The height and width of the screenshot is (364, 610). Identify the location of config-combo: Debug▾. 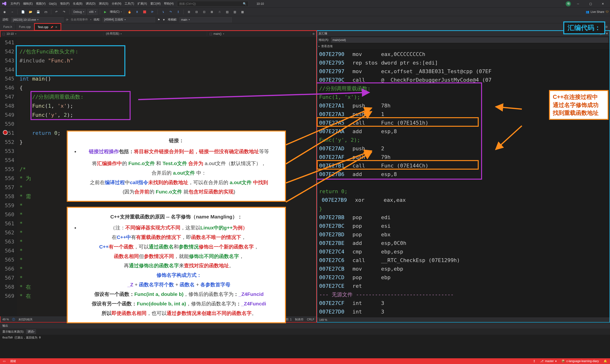
(79, 12).